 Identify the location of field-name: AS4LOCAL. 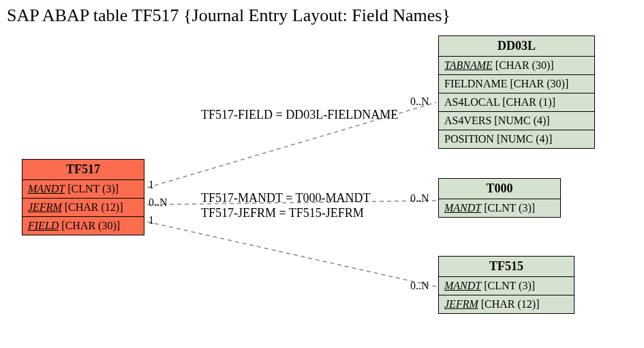
(472, 102).